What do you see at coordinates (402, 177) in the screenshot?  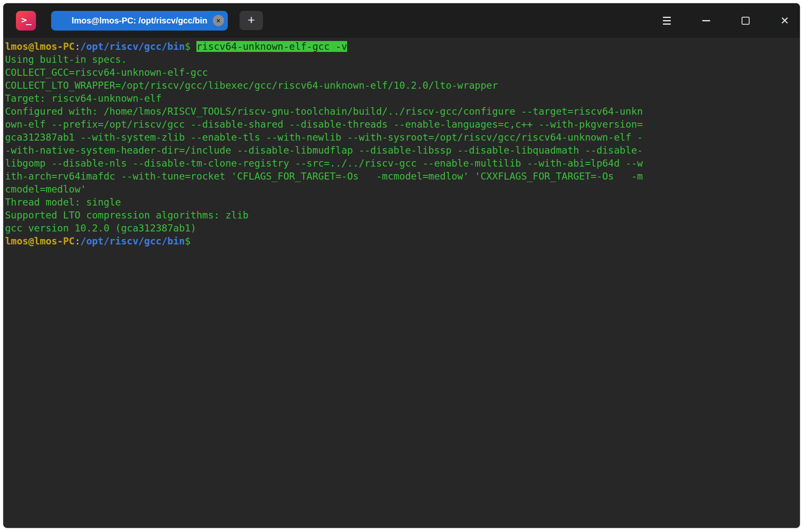 I see `terminal-line: ith-arch=rv64imafdc --with-tune=rocket '…` at bounding box center [402, 177].